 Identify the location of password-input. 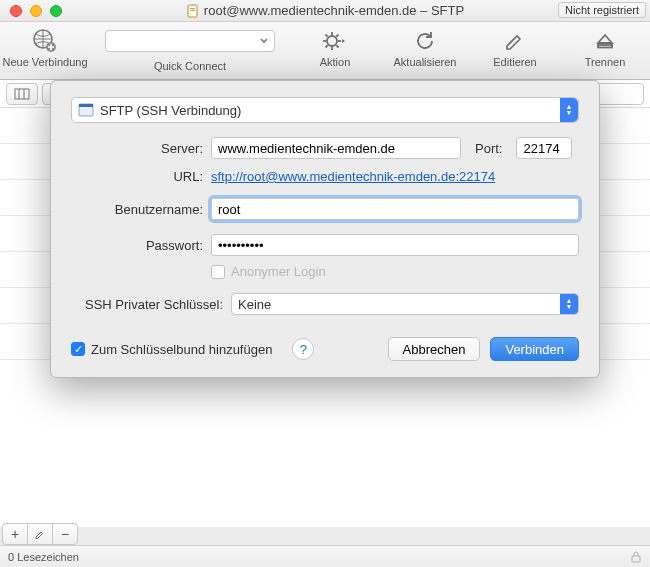
(395, 245).